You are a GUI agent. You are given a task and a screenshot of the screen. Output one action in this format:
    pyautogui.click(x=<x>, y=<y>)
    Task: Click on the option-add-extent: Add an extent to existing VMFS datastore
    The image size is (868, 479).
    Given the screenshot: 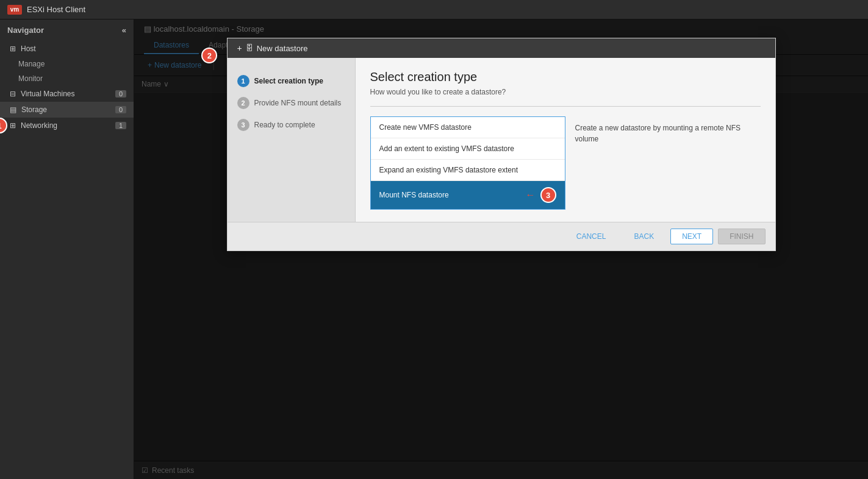 What is the action you would take?
    pyautogui.click(x=468, y=149)
    